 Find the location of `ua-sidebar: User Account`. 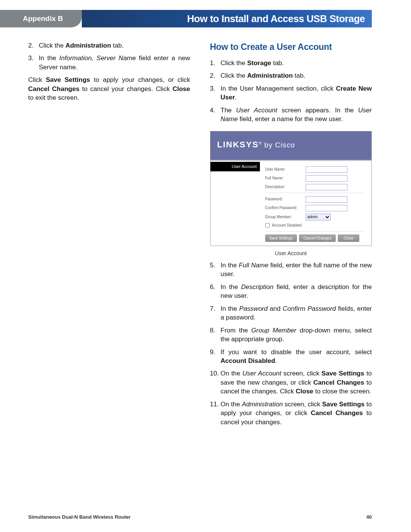

ua-sidebar: User Account is located at coordinates (235, 203).